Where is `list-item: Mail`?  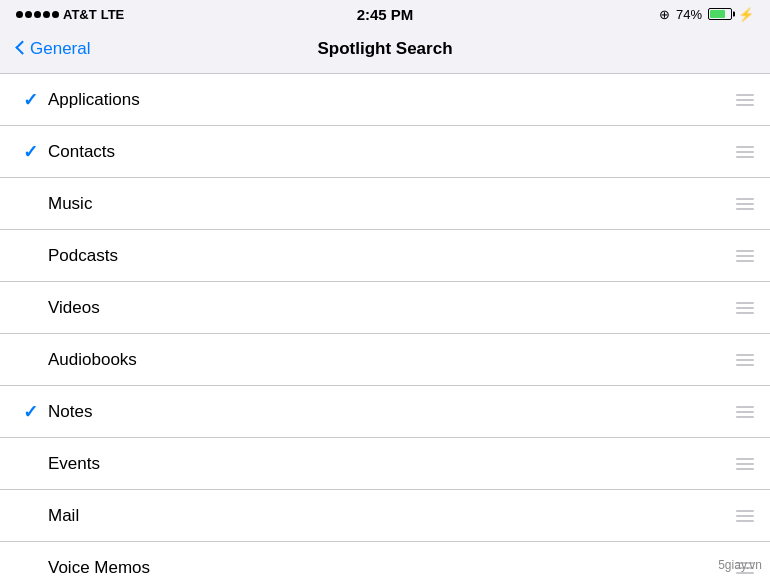
list-item: Mail is located at coordinates (385, 516).